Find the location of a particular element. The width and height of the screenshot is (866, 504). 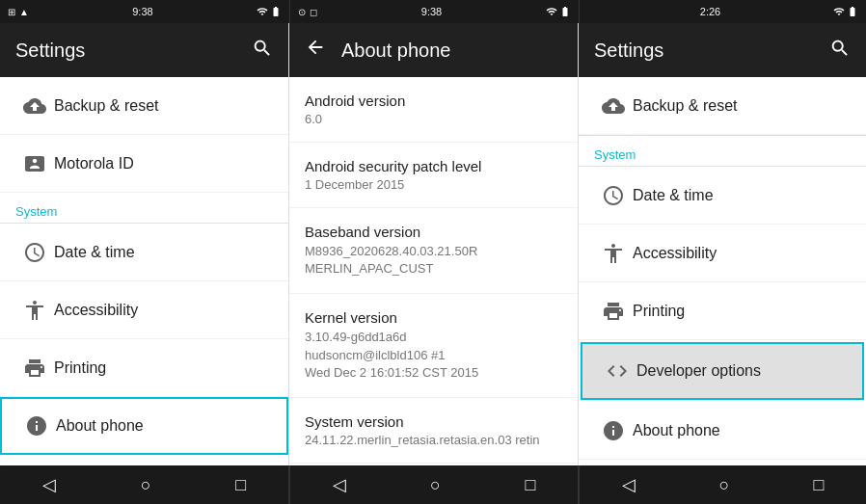

kernel-value: 3.10.49-g6dd1a6dhudsoncm@ilclbld106 #1We… is located at coordinates (434, 355).